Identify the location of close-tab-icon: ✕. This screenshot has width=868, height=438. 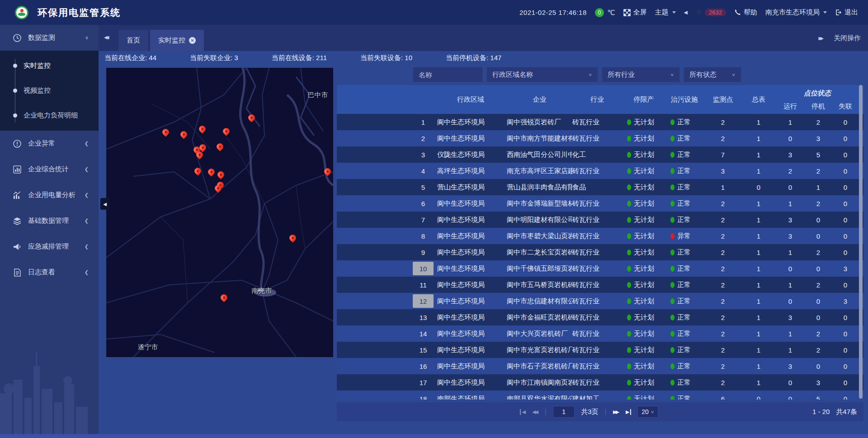
(193, 41).